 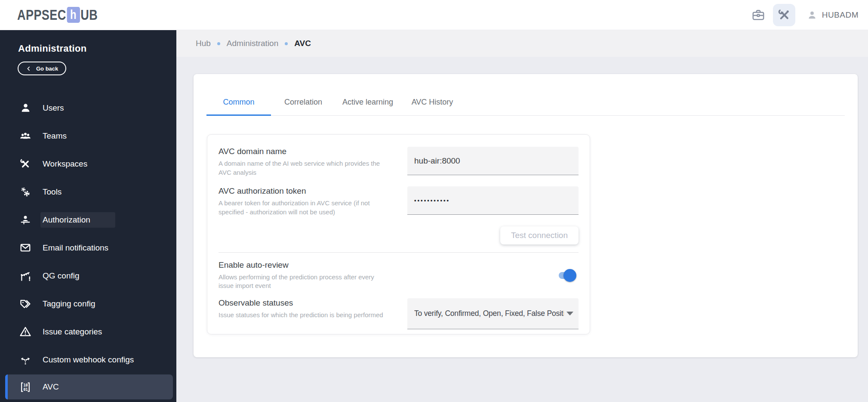 What do you see at coordinates (758, 15) in the screenshot?
I see `briefcase-icon` at bounding box center [758, 15].